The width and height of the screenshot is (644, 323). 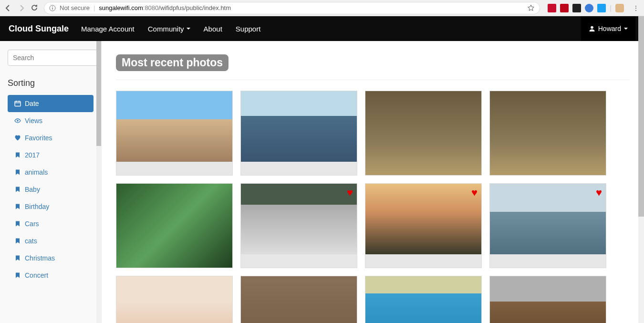 I want to click on forward-button, so click(x=21, y=8).